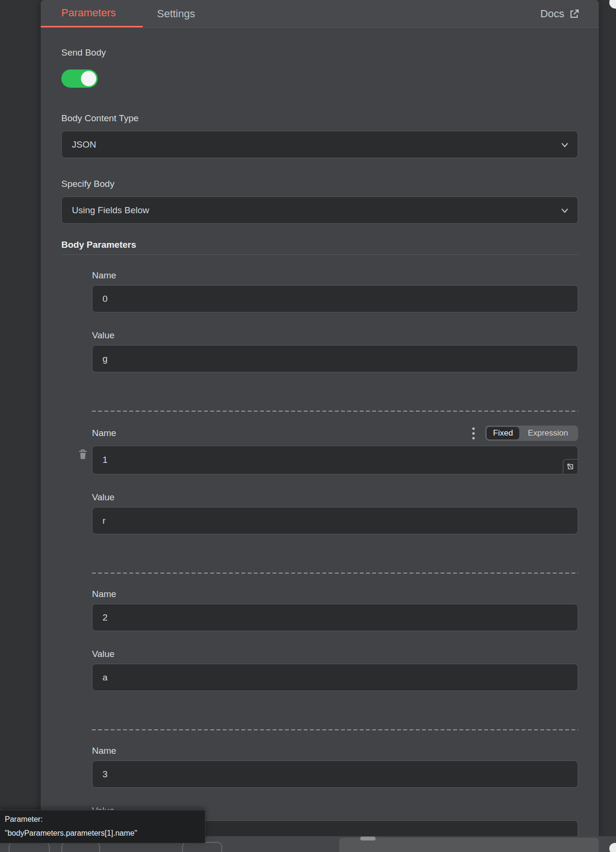 Image resolution: width=616 pixels, height=852 pixels. I want to click on tab-settings-label: Settings, so click(176, 14).